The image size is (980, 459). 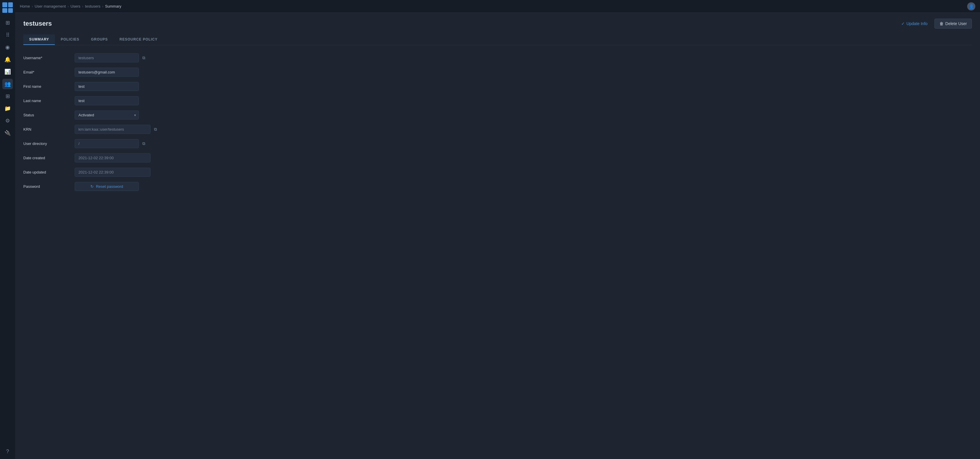 I want to click on delete-user-button: 🗑 Delete User, so click(x=953, y=24).